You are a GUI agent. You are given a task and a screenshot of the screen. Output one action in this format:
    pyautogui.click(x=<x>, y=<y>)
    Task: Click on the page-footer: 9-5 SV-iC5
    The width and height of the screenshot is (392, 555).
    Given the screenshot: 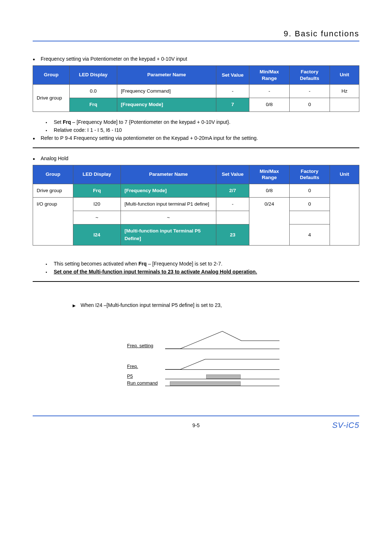 What is the action you would take?
    pyautogui.click(x=196, y=423)
    